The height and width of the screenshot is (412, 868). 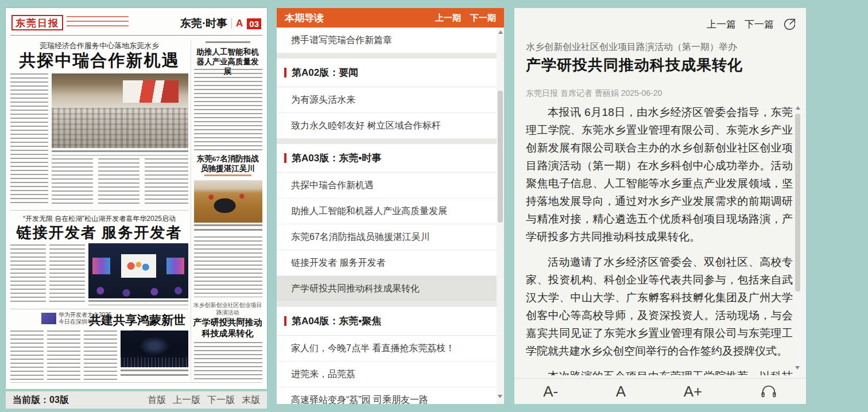 What do you see at coordinates (390, 73) in the screenshot?
I see `toc-section-a02: 第A02版：要闻` at bounding box center [390, 73].